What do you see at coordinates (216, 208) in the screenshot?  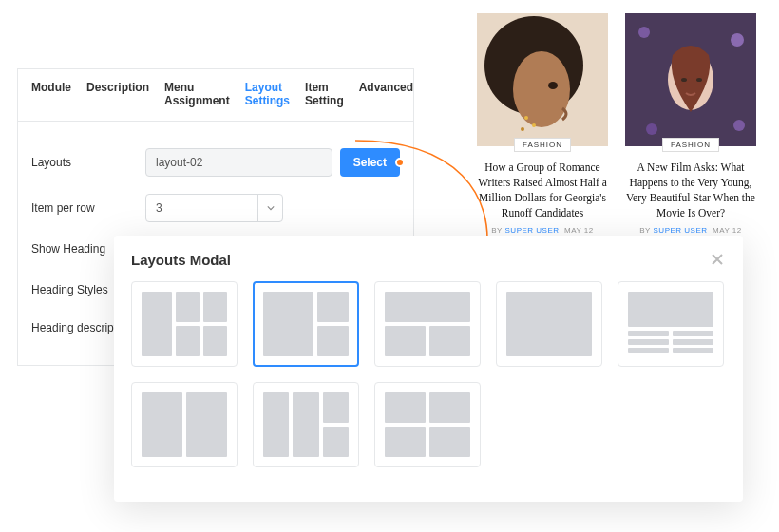 I see `row-item-per-row: Item per row 3` at bounding box center [216, 208].